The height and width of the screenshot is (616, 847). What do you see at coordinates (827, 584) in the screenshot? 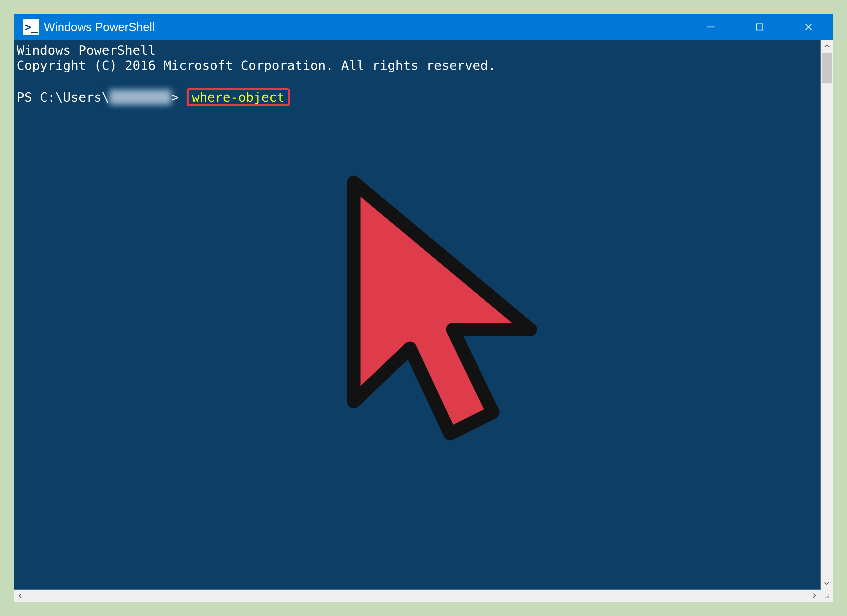
I see `scroll-down-button` at bounding box center [827, 584].